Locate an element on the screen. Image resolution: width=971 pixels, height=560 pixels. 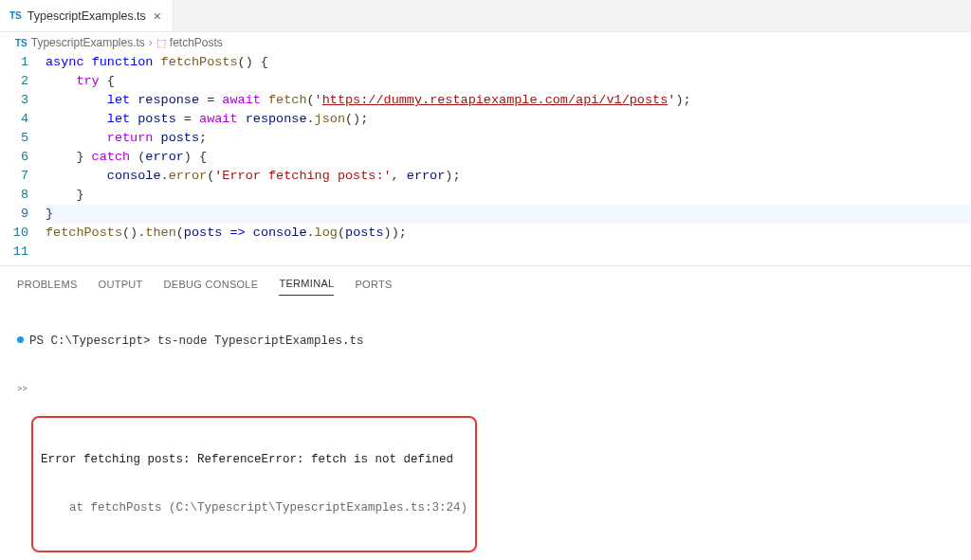
code-line: fetchPosts().then(posts => console.log(p… is located at coordinates (508, 233).